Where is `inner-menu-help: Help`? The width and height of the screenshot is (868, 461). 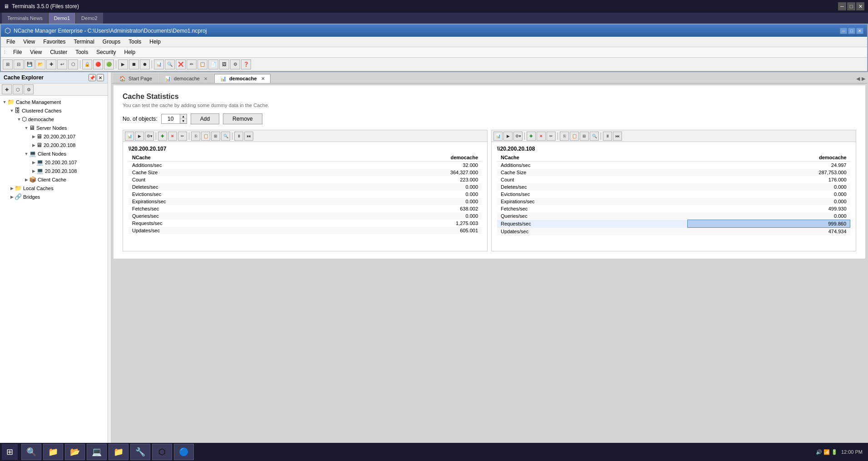 inner-menu-help: Help is located at coordinates (130, 52).